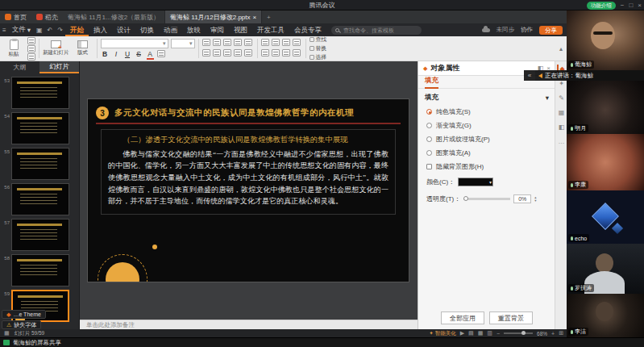  What do you see at coordinates (31, 56) in the screenshot?
I see `format-painter-icon` at bounding box center [31, 56].